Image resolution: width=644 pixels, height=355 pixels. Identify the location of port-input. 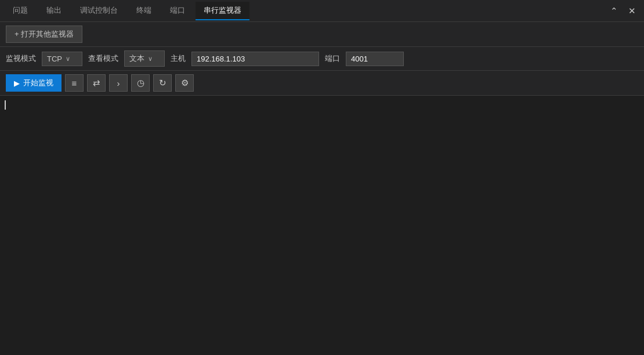
(375, 59).